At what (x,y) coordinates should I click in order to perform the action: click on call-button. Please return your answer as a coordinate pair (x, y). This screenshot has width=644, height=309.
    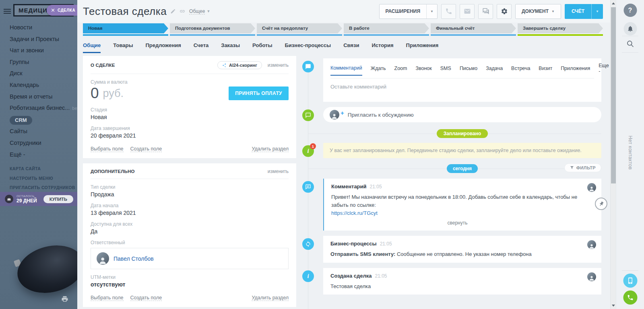
    Looking at the image, I should click on (448, 11).